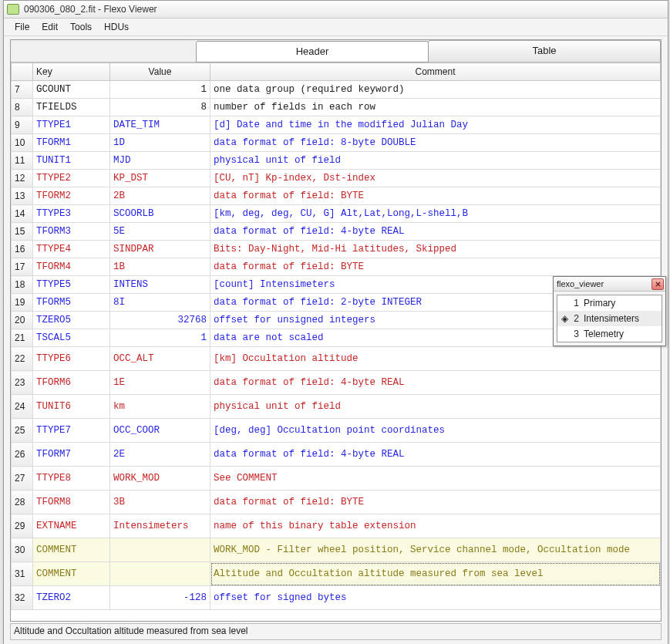 This screenshot has width=670, height=644. I want to click on close-icon, so click(658, 284).